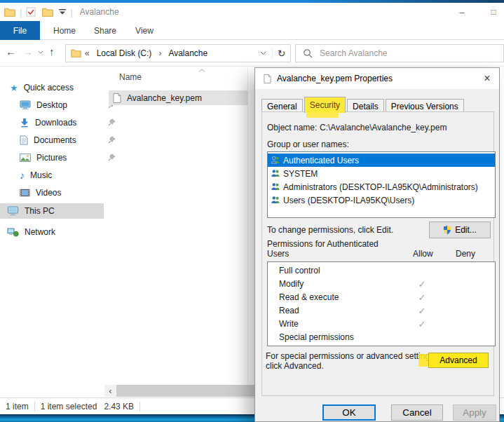  What do you see at coordinates (111, 391) in the screenshot?
I see `scroll-left-icon: ‹` at bounding box center [111, 391].